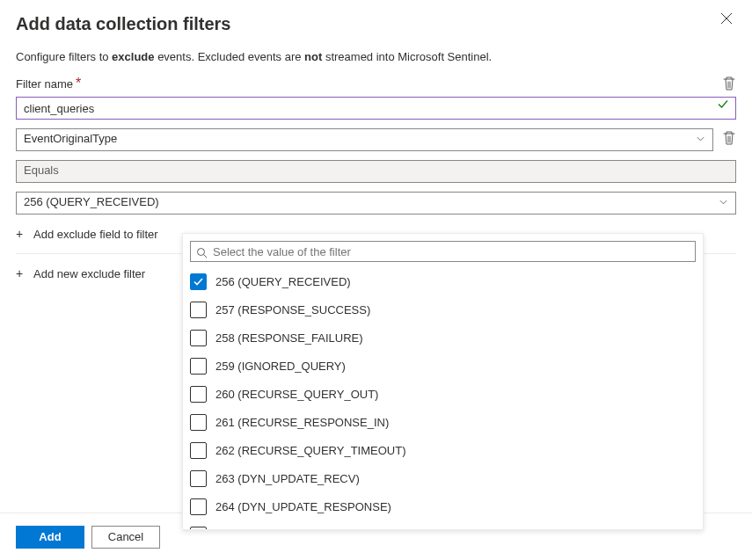 This screenshot has height=560, width=752. What do you see at coordinates (78, 83) in the screenshot?
I see `required-indicator: *` at bounding box center [78, 83].